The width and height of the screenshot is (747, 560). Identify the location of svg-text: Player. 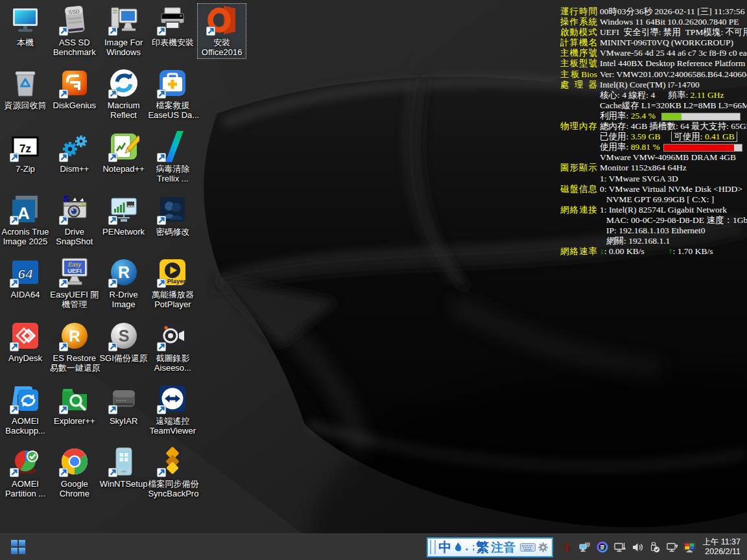
(176, 281).